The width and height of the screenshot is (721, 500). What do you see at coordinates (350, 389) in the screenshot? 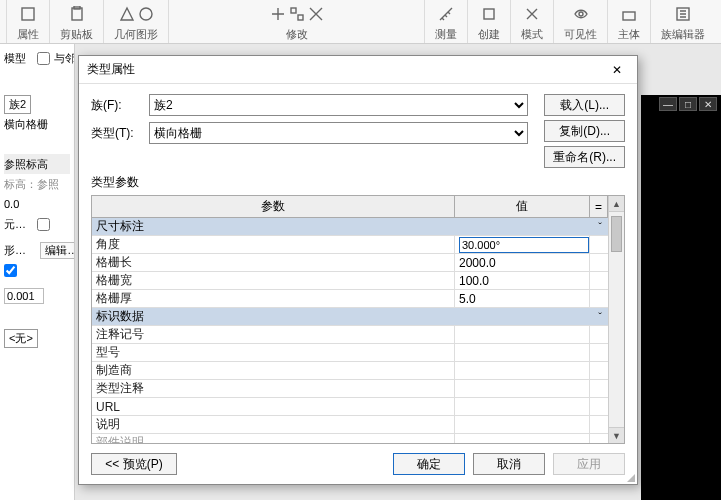
I see `param-row: 类型注释` at bounding box center [350, 389].